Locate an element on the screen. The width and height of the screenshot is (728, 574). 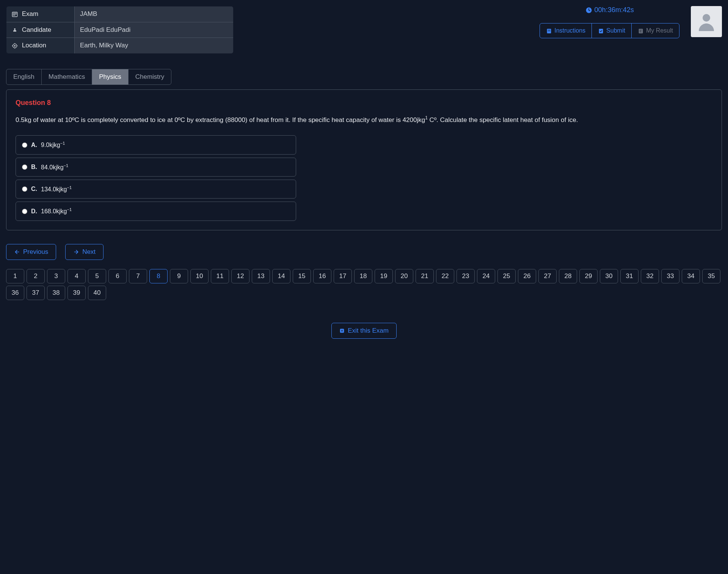
question-nav-18: 18 is located at coordinates (363, 276).